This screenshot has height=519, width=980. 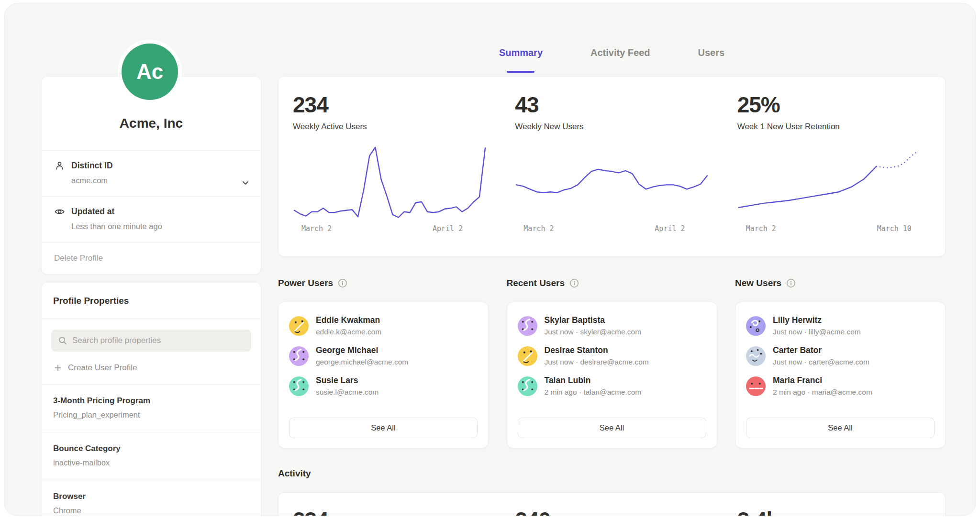 What do you see at coordinates (817, 332) in the screenshot?
I see `user-email: Just now · lilly@acme.com` at bounding box center [817, 332].